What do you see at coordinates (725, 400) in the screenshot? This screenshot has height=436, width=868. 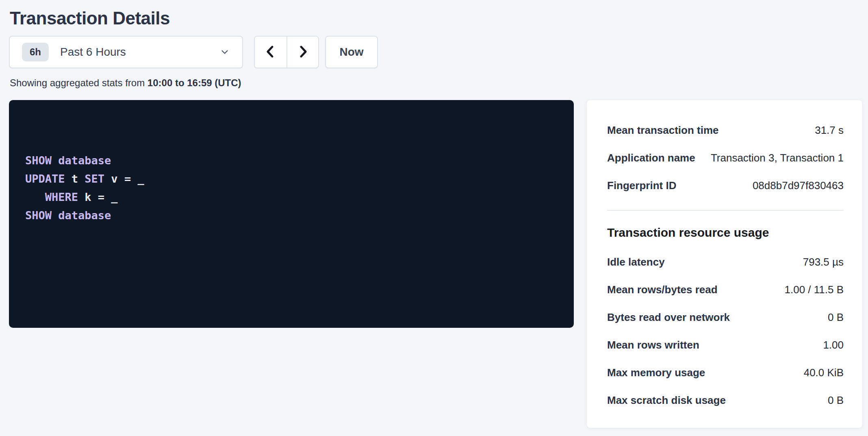 I see `detail-row-max-scratch-disk-usage: Max scratch disk usage 0 B` at bounding box center [725, 400].